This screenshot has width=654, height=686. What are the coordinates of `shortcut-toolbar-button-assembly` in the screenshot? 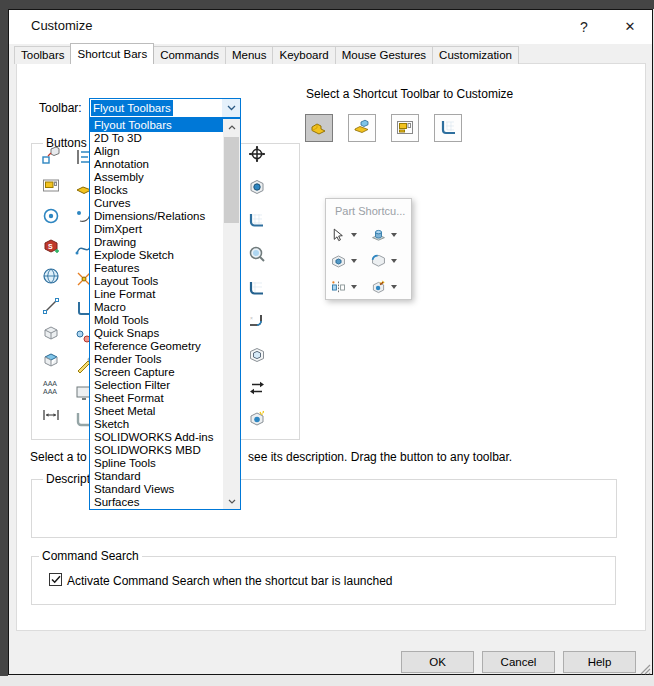 It's located at (362, 128).